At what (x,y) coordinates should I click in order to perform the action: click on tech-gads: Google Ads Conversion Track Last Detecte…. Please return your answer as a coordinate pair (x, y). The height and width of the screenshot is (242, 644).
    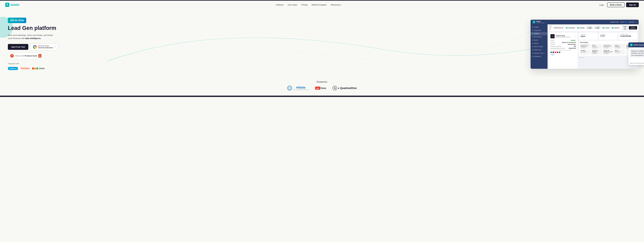
    Looking at the image, I should click on (608, 52).